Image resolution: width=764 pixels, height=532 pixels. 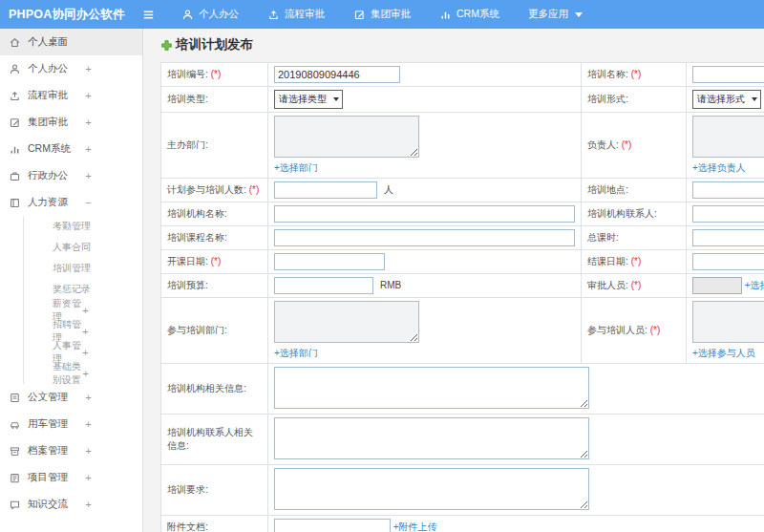 What do you see at coordinates (462, 99) in the screenshot?
I see `form-row: 培训类型: 请选择类型 培训形式: 请选择形式` at bounding box center [462, 99].